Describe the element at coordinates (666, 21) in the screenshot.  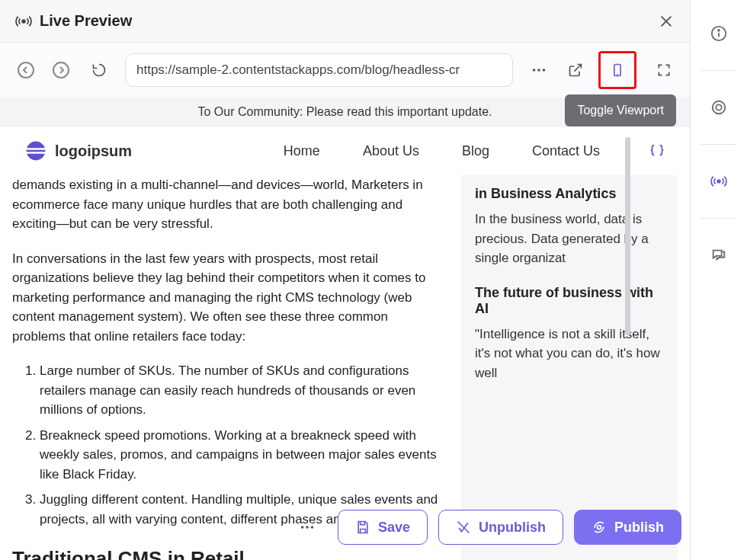
I see `close-icon` at that location.